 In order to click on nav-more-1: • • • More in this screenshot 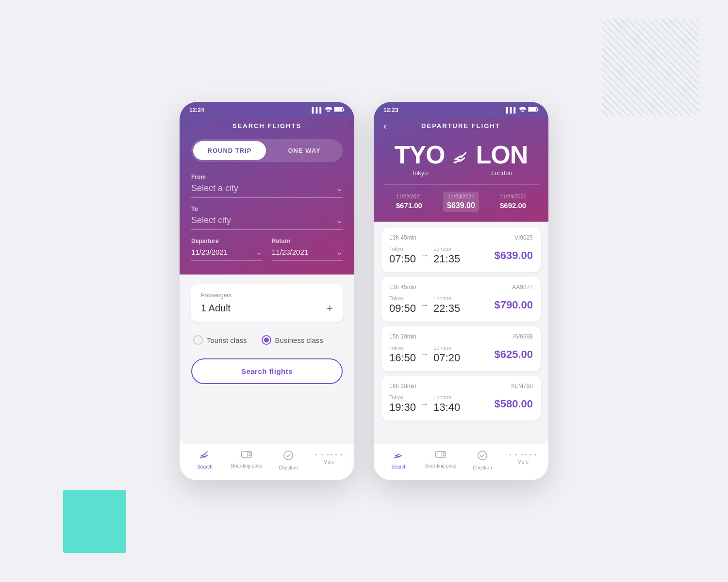, I will do `click(329, 460)`.